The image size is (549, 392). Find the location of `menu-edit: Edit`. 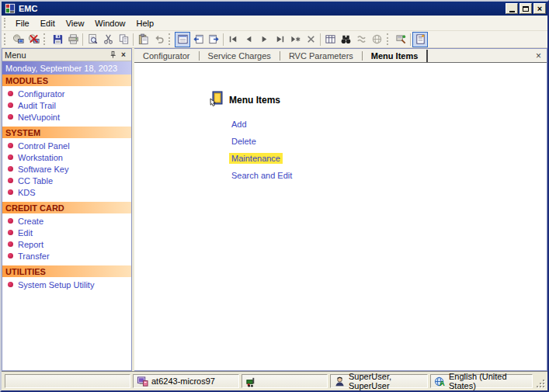

menu-edit: Edit is located at coordinates (48, 23).